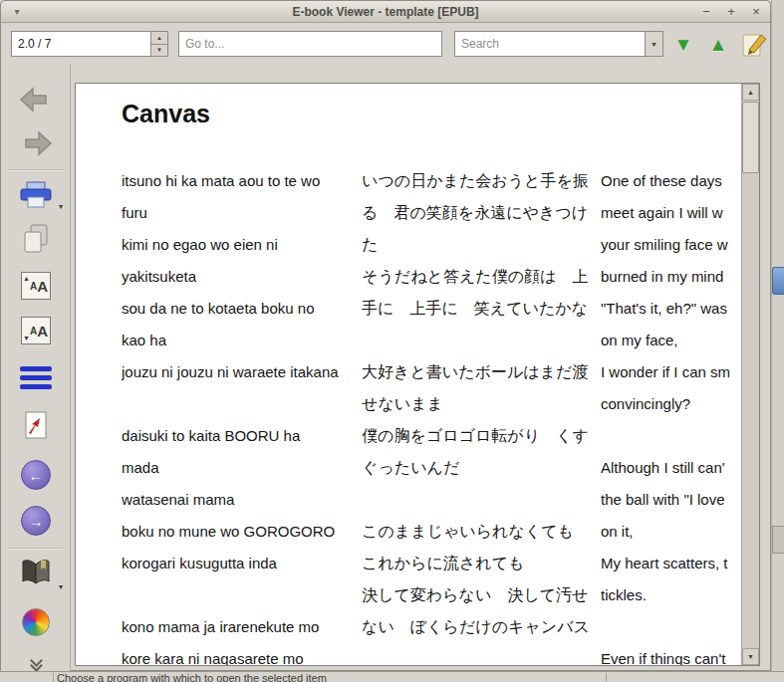 Image resolution: width=784 pixels, height=682 pixels. I want to click on spin-up-button: ▲, so click(159, 38).